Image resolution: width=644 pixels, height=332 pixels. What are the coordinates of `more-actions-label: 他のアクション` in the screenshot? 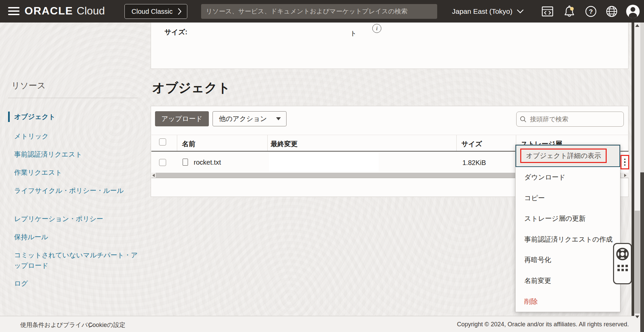 It's located at (243, 119).